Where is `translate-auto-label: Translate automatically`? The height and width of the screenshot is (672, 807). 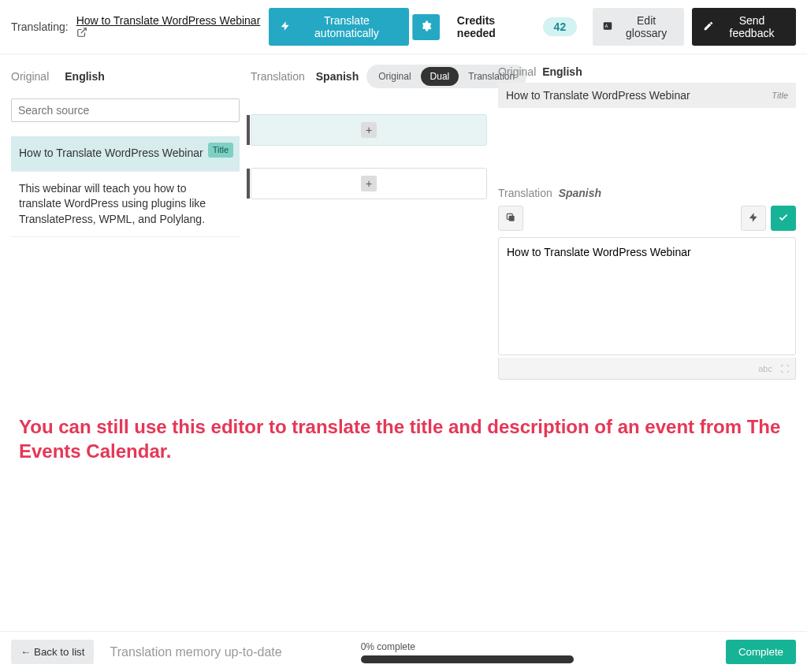
translate-auto-label: Translate automatically is located at coordinates (347, 27).